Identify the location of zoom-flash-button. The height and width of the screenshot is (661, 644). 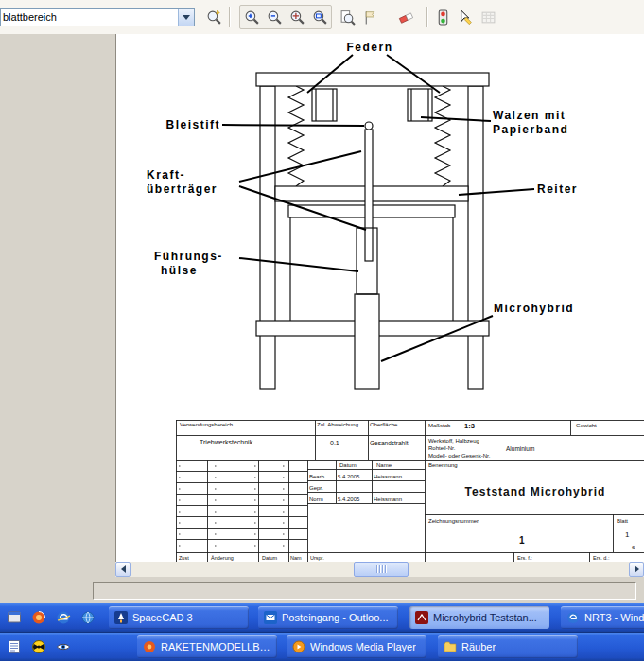
(214, 17).